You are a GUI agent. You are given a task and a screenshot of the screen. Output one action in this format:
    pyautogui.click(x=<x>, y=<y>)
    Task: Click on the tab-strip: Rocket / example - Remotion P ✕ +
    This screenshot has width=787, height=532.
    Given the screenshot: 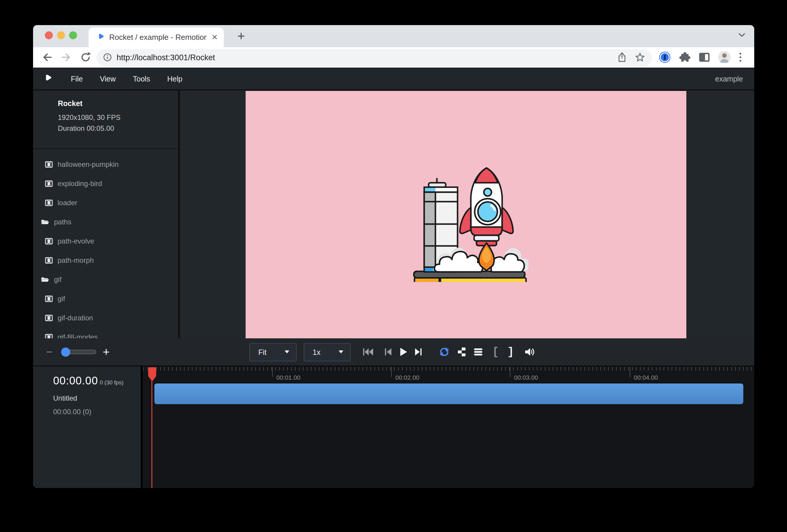 What is the action you would take?
    pyautogui.click(x=394, y=36)
    